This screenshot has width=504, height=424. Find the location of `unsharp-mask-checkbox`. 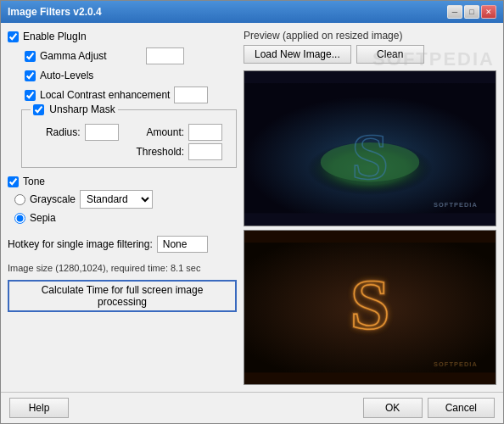

unsharp-mask-checkbox is located at coordinates (39, 110).